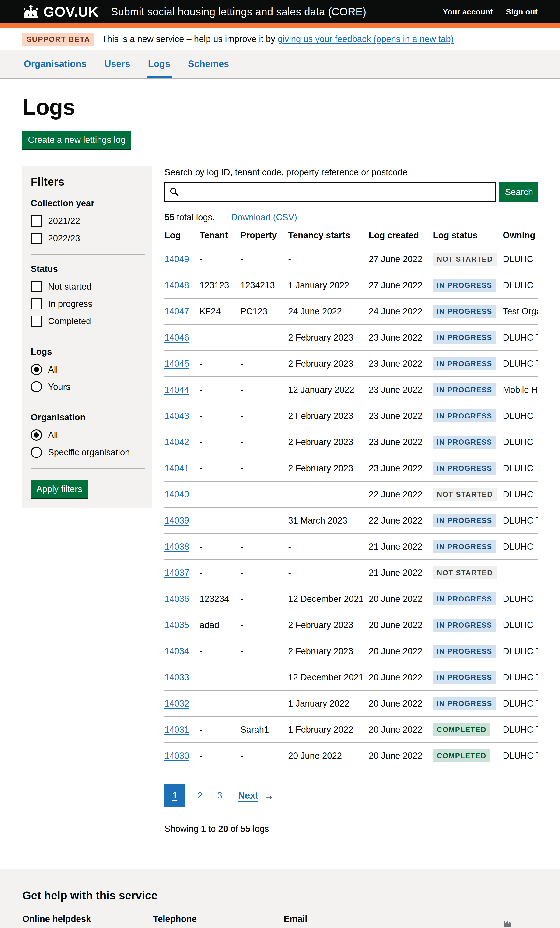  Describe the element at coordinates (177, 495) in the screenshot. I see `log-link-14040: 14040` at that location.